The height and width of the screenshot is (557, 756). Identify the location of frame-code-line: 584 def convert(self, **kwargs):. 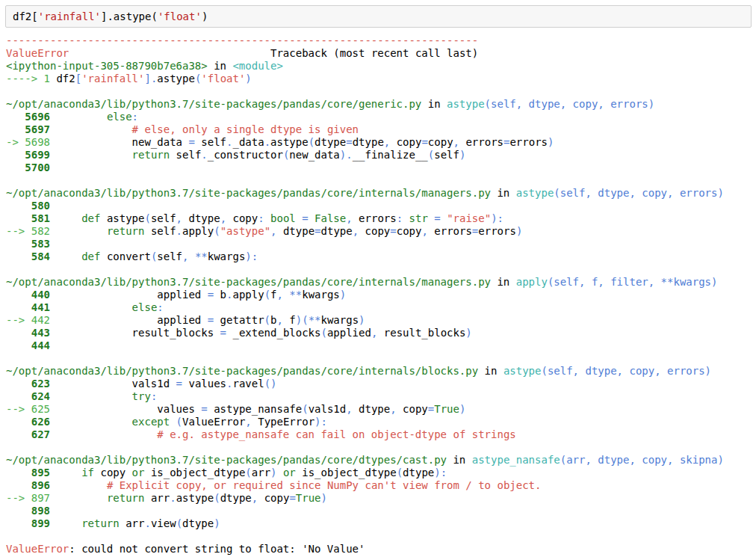
(381, 257).